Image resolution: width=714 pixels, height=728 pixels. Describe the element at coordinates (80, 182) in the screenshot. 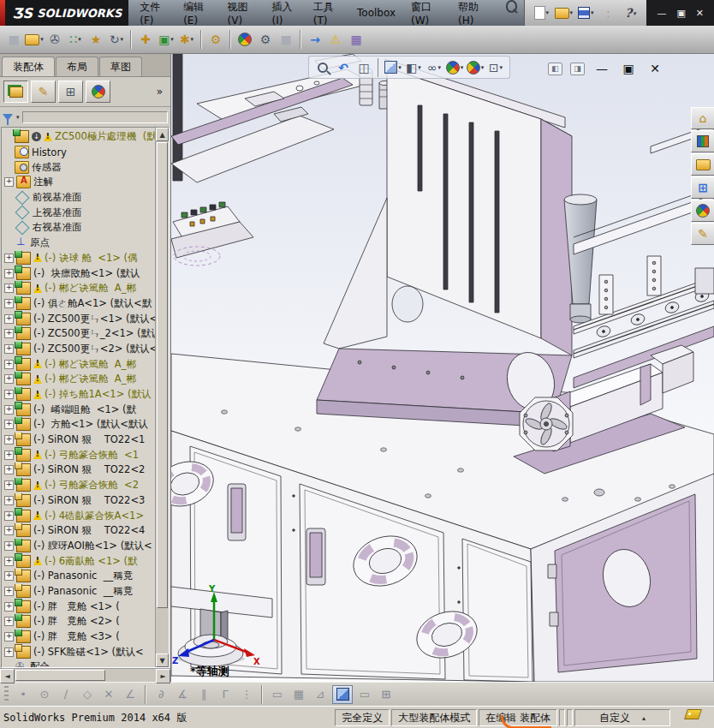

I see `tree-item: 注解` at that location.